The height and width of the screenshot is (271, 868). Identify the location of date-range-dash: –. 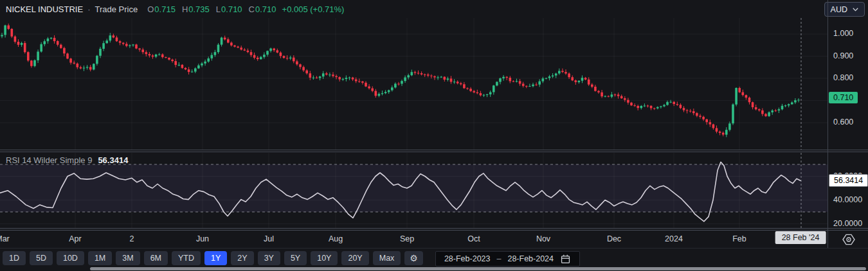
(499, 259).